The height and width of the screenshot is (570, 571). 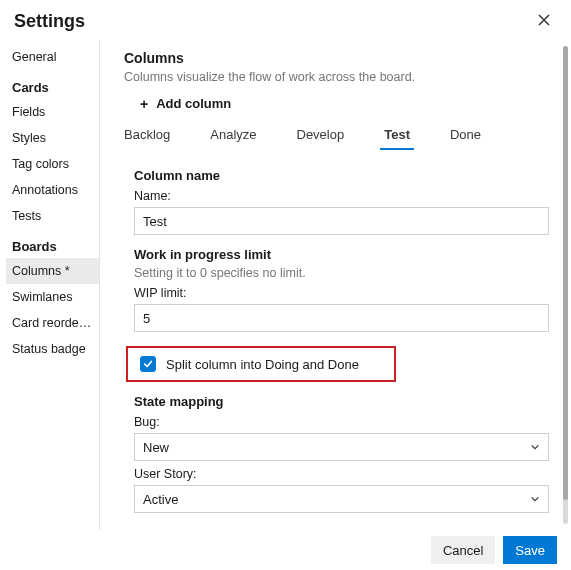 What do you see at coordinates (530, 550) in the screenshot?
I see `save-button: Save` at bounding box center [530, 550].